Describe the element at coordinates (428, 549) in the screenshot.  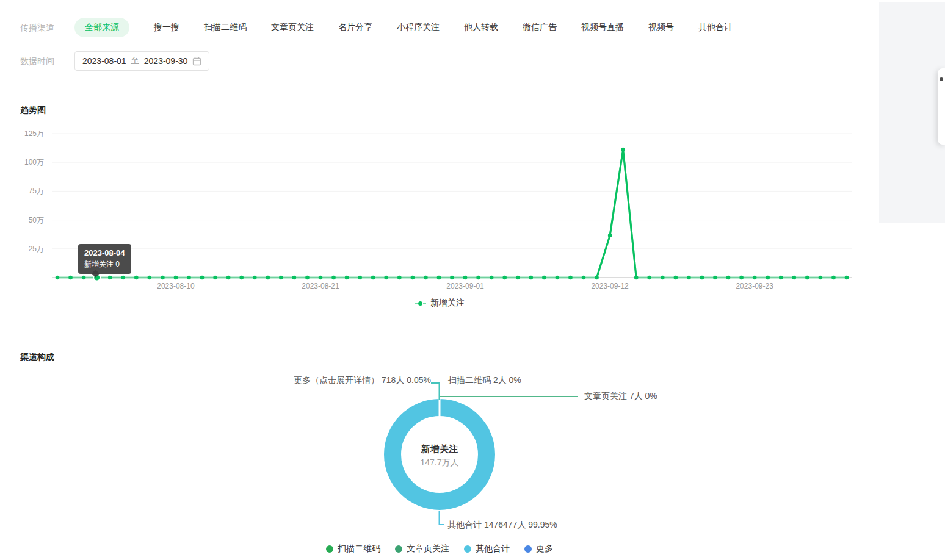
I see `legend-label: 文章页关注` at that location.